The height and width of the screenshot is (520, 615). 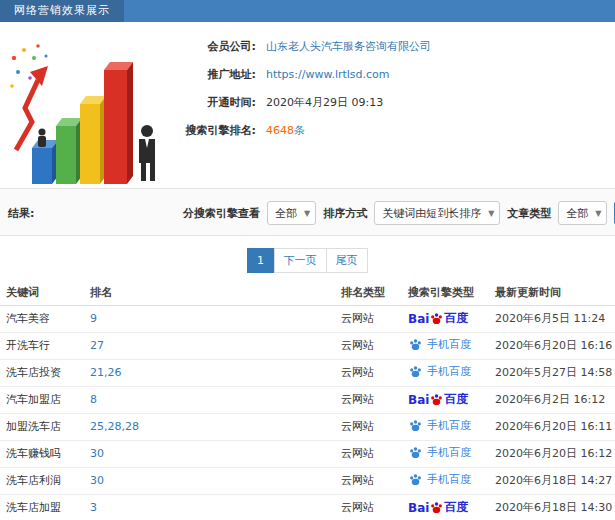 What do you see at coordinates (34, 508) in the screenshot?
I see `keyword-text: 洗车店加盟` at bounding box center [34, 508].